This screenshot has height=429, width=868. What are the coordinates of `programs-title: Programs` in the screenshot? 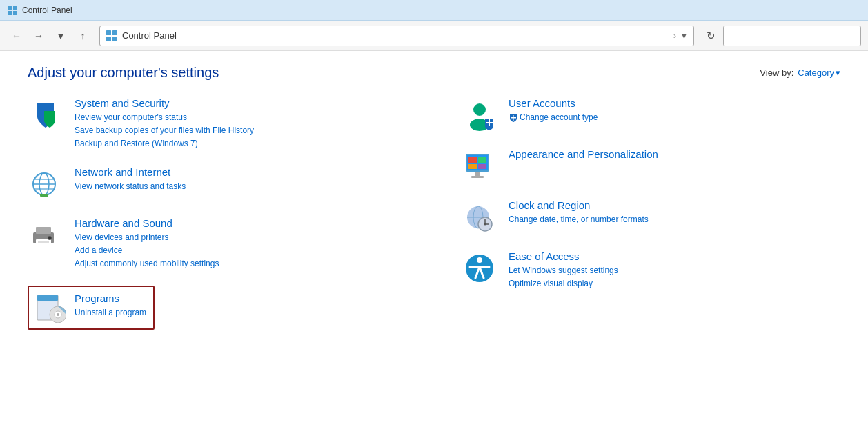 It's located at (110, 298).